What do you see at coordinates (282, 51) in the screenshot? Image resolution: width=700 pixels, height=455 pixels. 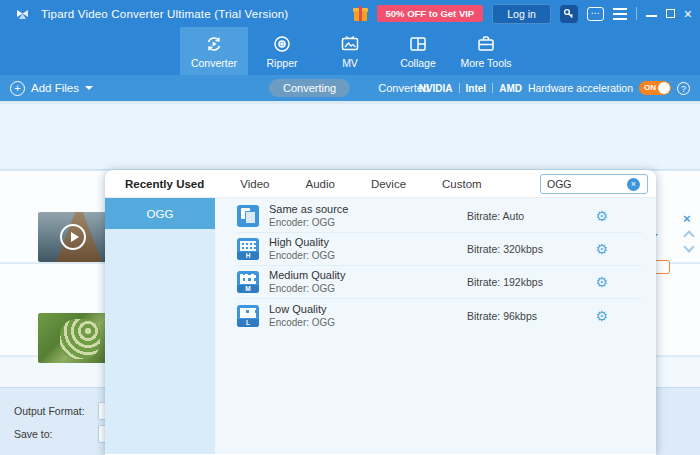 I see `tab-ripper: Ripper` at bounding box center [282, 51].